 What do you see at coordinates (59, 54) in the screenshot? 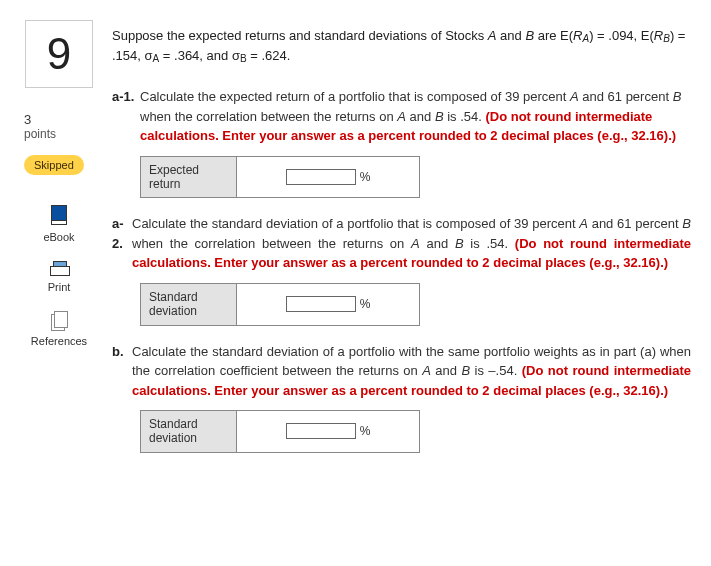
I see `question-number-box: 9` at bounding box center [59, 54].